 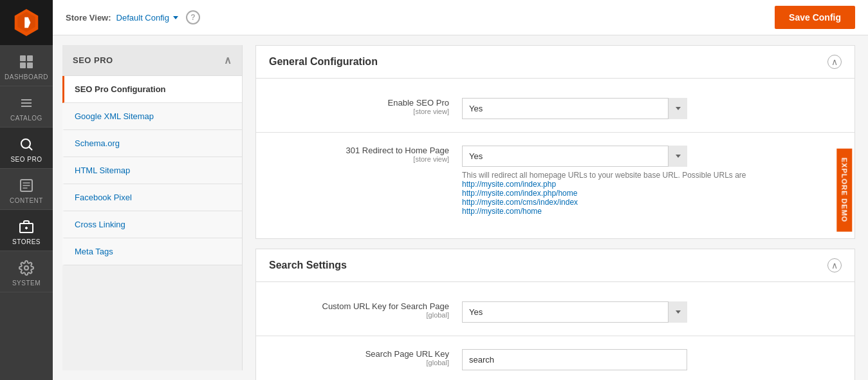 I want to click on redirect-link-4: http://mysite.com/home, so click(x=652, y=211).